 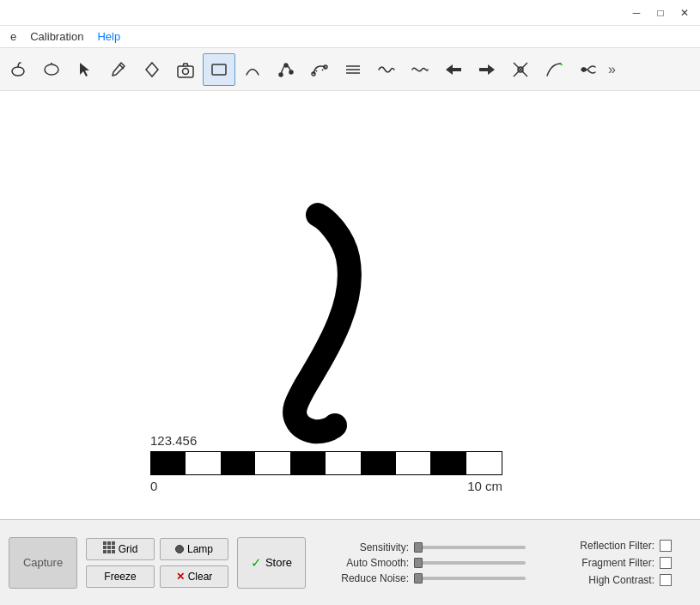 I want to click on fragment-filter-label: Fragment Filter:, so click(x=603, y=563).